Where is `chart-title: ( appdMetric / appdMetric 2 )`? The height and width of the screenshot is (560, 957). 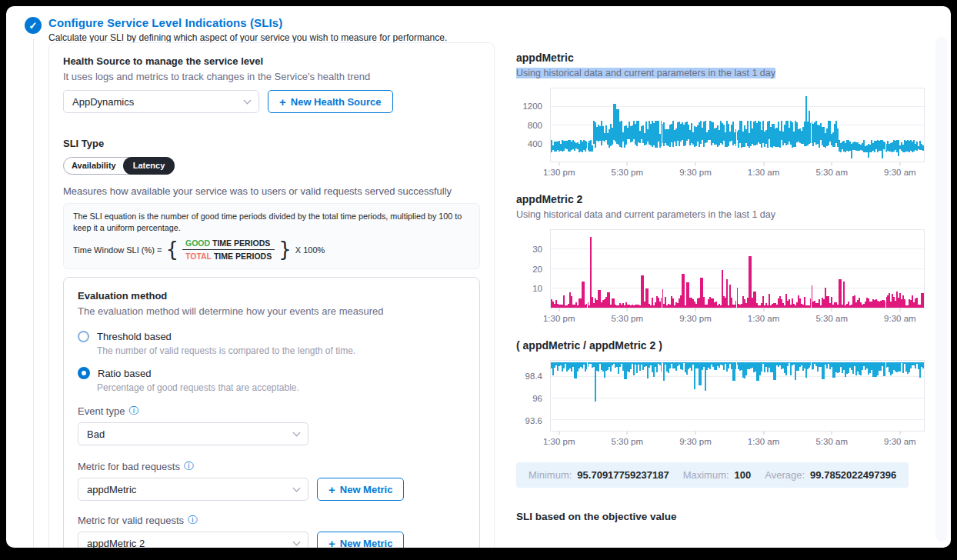
chart-title: ( appdMetric / appdMetric 2 ) is located at coordinates (720, 345).